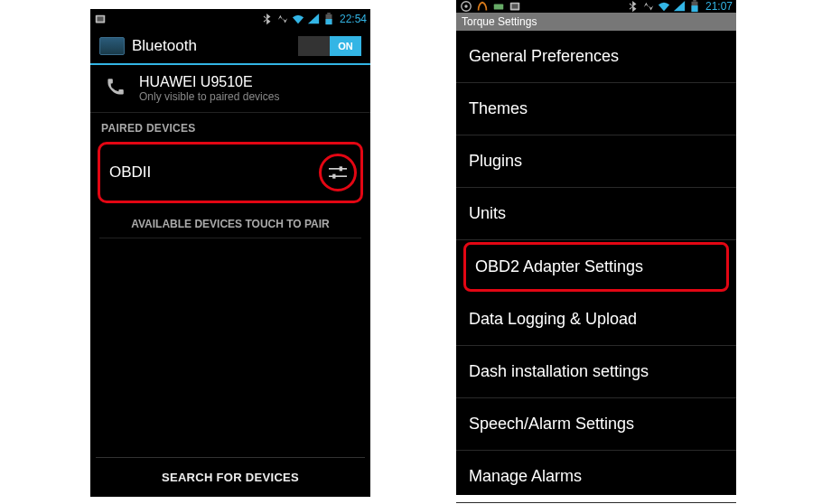 The height and width of the screenshot is (504, 822). What do you see at coordinates (338, 173) in the screenshot?
I see `paired-device-settings-button` at bounding box center [338, 173].